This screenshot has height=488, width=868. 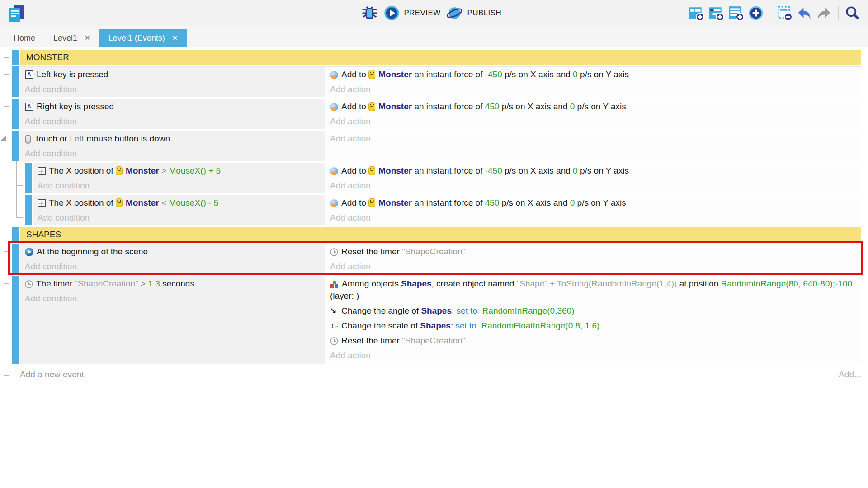 I want to click on search-icon, so click(x=853, y=13).